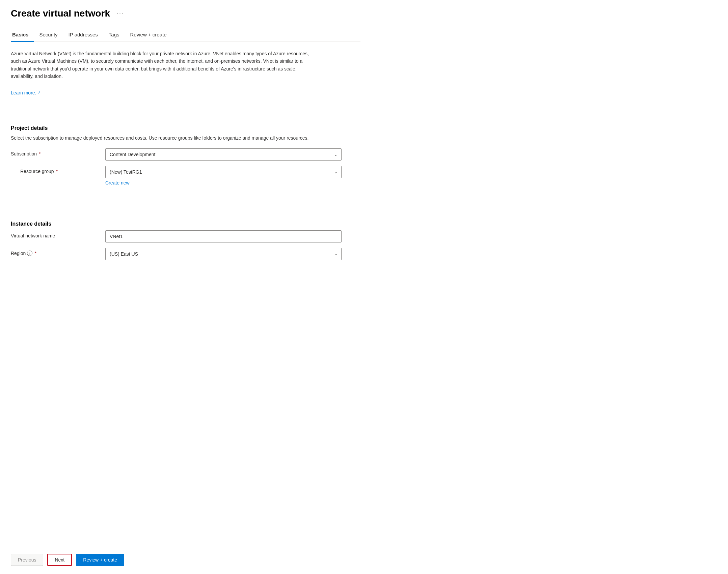  I want to click on description-section: Azure Virtual Network (VNet) is the fund…, so click(163, 73).